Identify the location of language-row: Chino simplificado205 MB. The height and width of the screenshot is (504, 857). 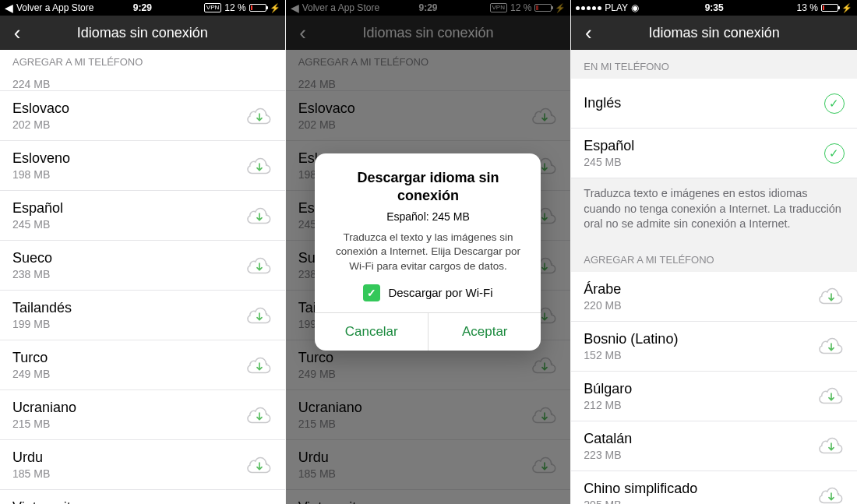
(714, 488).